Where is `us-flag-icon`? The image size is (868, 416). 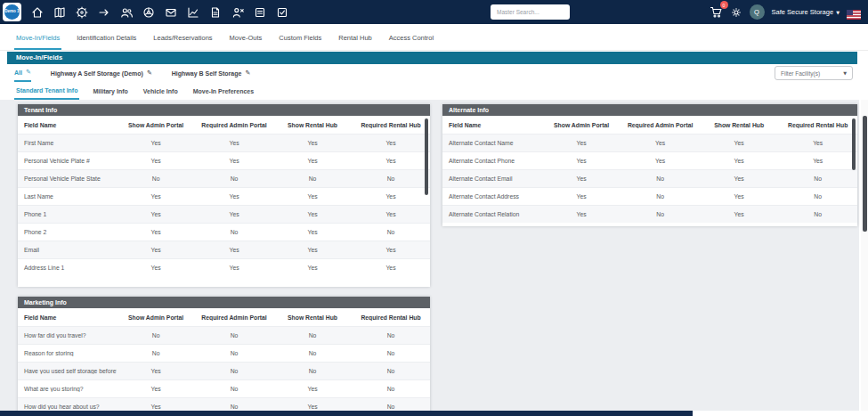 us-flag-icon is located at coordinates (854, 12).